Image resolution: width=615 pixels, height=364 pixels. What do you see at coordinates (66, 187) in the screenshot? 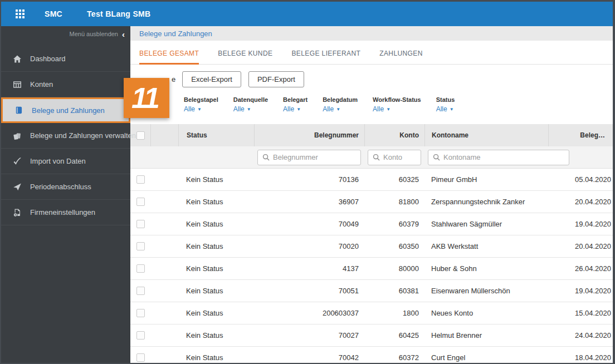
I see `sidebar-item-periodenabschluss: Periodenabschluss` at bounding box center [66, 187].